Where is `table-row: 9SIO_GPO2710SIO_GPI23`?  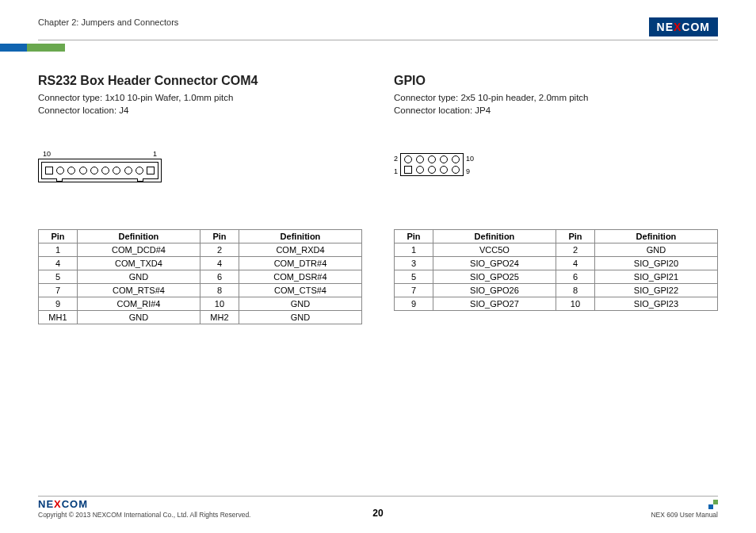 table-row: 9SIO_GPO2710SIO_GPI23 is located at coordinates (556, 305).